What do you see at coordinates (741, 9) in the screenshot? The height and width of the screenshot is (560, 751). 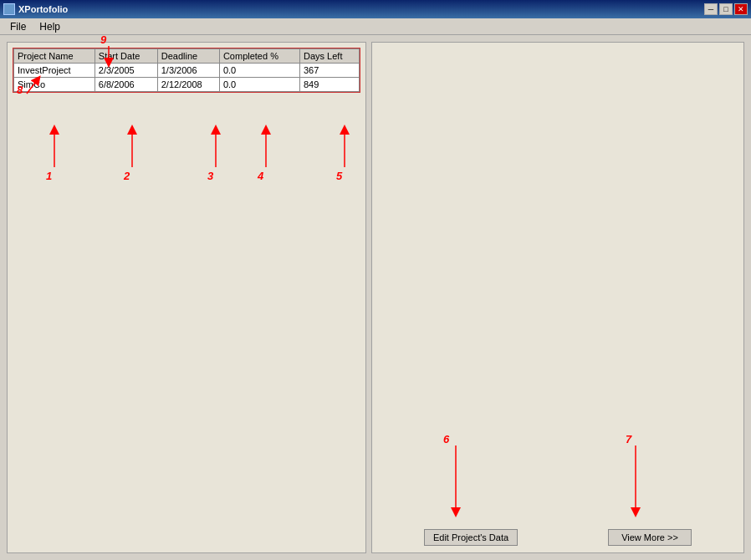 I see `close-button: ✕` at bounding box center [741, 9].